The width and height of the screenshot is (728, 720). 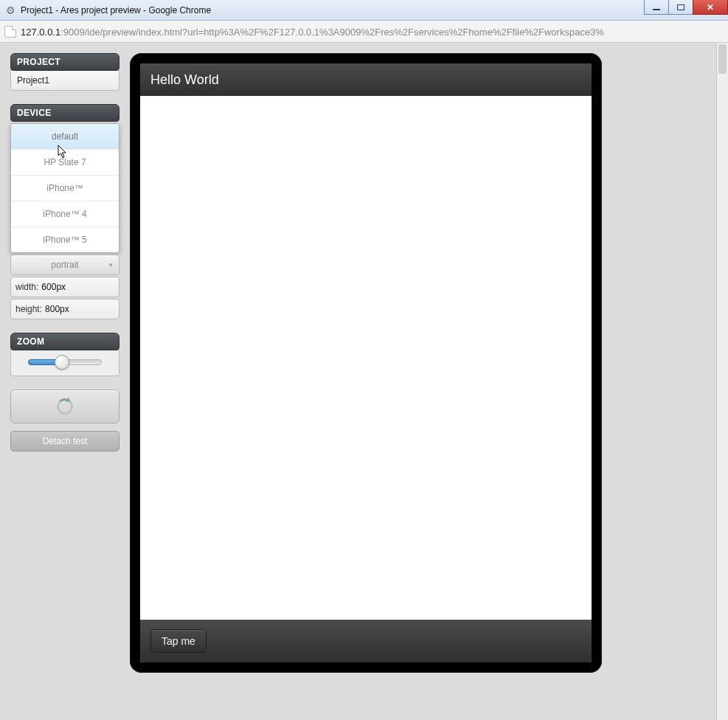 What do you see at coordinates (710, 7) in the screenshot?
I see `window-close-button: ✕` at bounding box center [710, 7].